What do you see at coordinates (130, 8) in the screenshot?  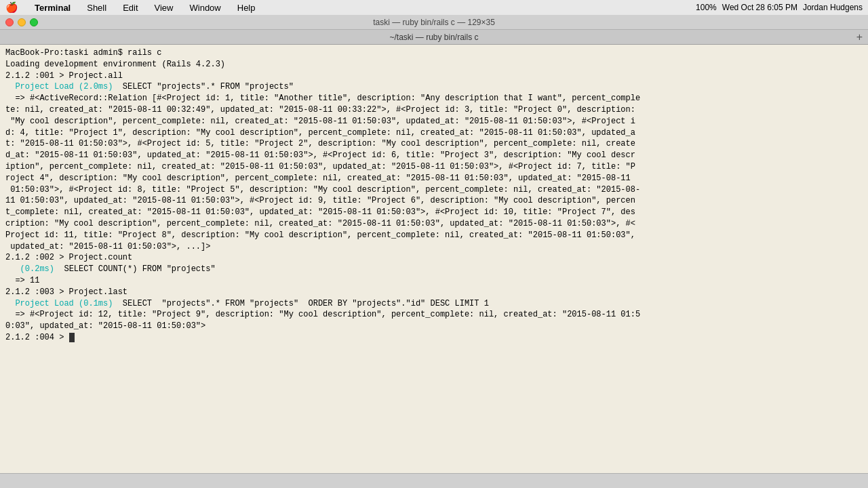 I see `menubar-edit: Edit` at bounding box center [130, 8].